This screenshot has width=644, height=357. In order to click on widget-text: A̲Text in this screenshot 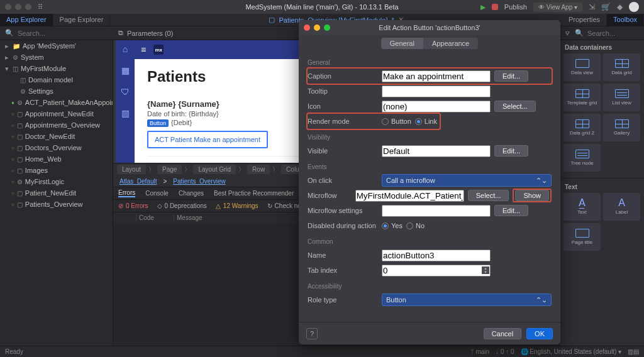, I will do `click(582, 207)`.